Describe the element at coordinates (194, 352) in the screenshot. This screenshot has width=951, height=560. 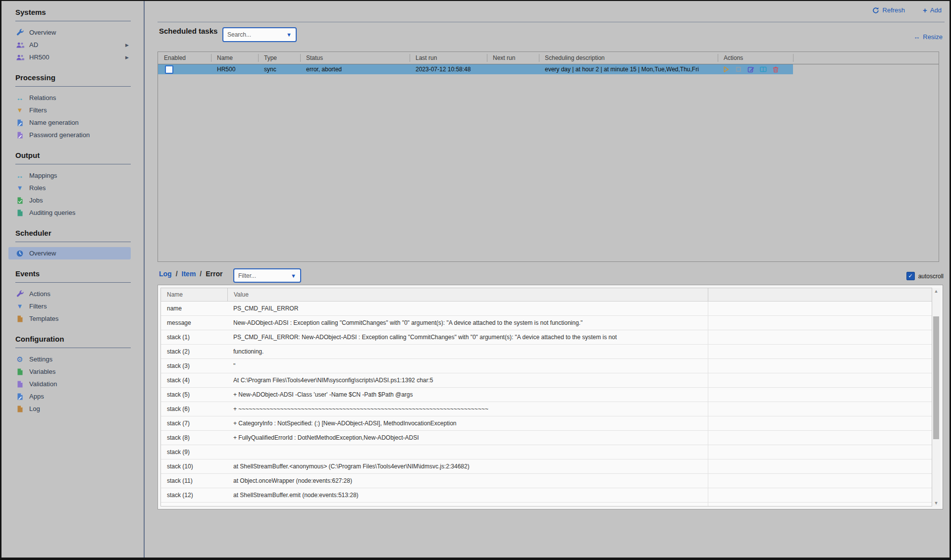
I see `log-row-name: stack (2)` at that location.